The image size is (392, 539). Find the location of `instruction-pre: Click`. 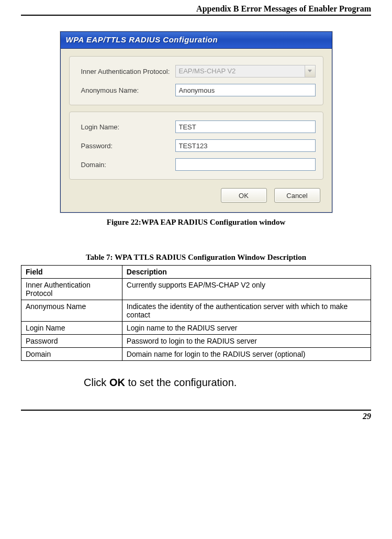

instruction-pre: Click is located at coordinates (96, 382).